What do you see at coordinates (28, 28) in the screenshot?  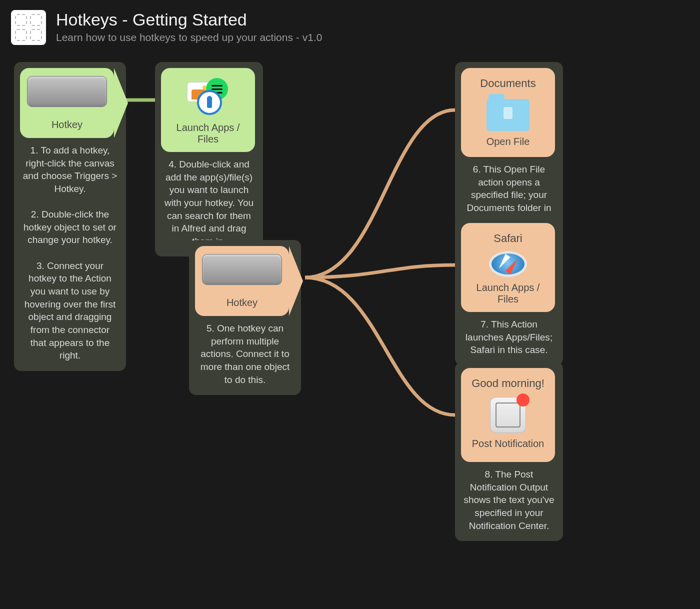 I see `workflow-icon` at bounding box center [28, 28].